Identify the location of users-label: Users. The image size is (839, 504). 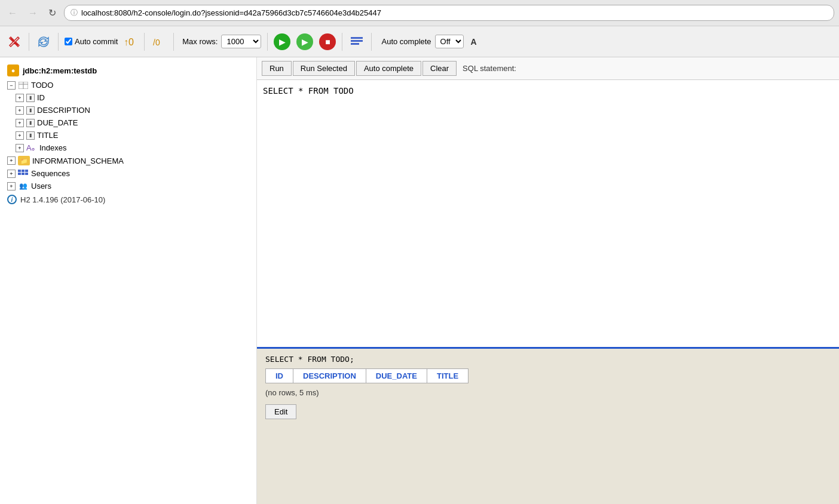
(41, 186).